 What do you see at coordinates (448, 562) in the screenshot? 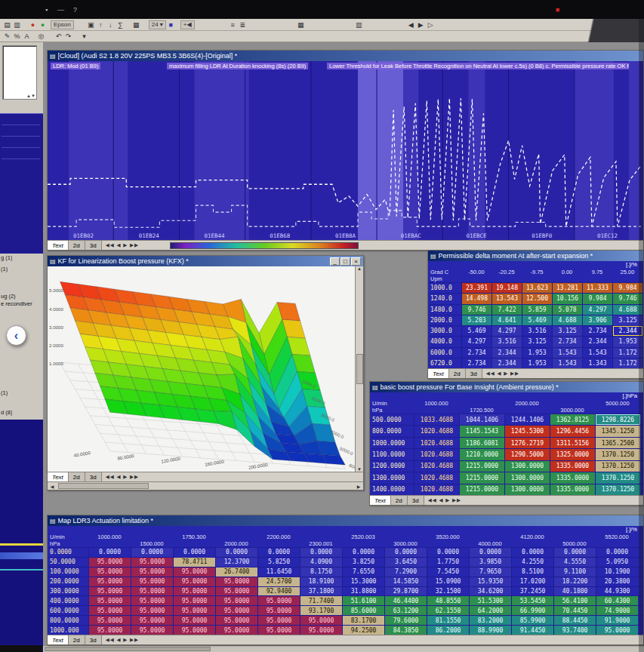
I see `map-cell: 1.7750` at bounding box center [448, 562].